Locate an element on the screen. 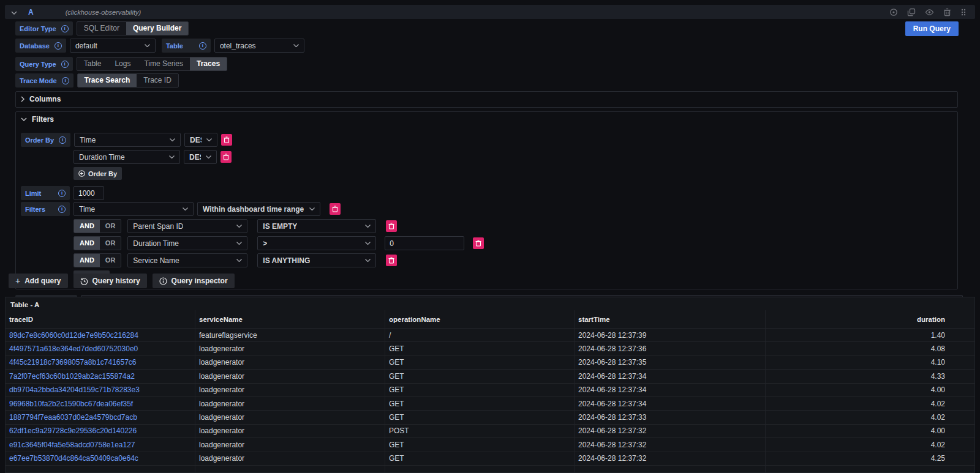  trace-mode-row: Trace Mode i Trace Search Trace ID is located at coordinates (495, 81).